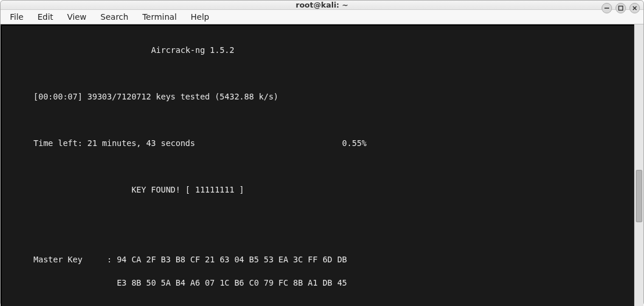 The image size is (644, 306). Describe the element at coordinates (318, 143) in the screenshot. I see `time-left-line: Time left: 21 minutes, 43 seconds 0.55%` at that location.